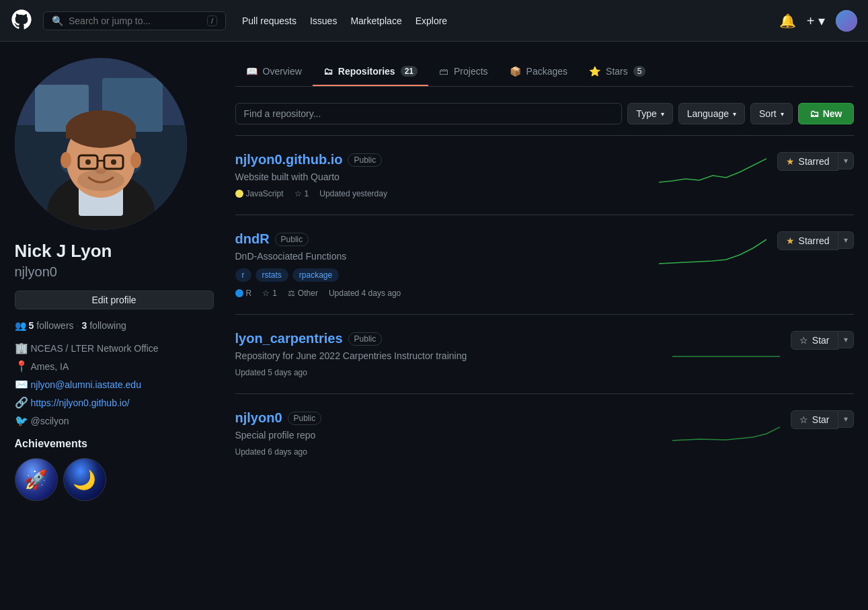 The height and width of the screenshot is (610, 868). What do you see at coordinates (448, 354) in the screenshot?
I see `repo-info: lyon_carpentries Public Repository for J…` at bounding box center [448, 354].